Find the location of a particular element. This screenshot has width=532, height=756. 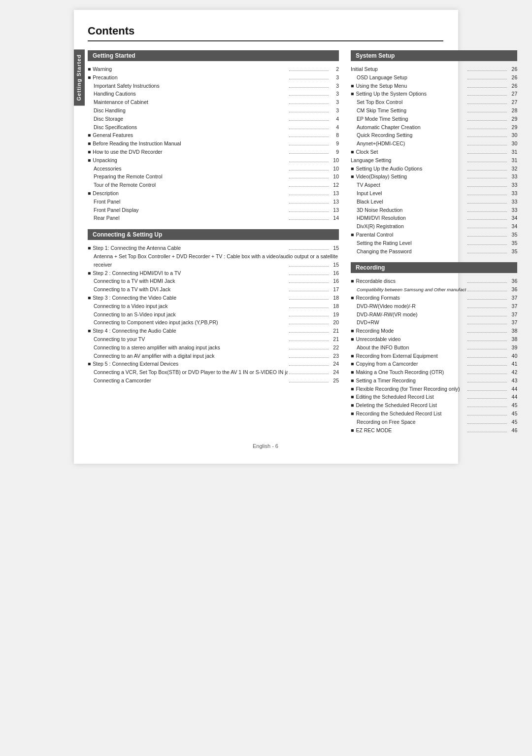

toc-entry: ■Clock Set31 is located at coordinates (434, 152).